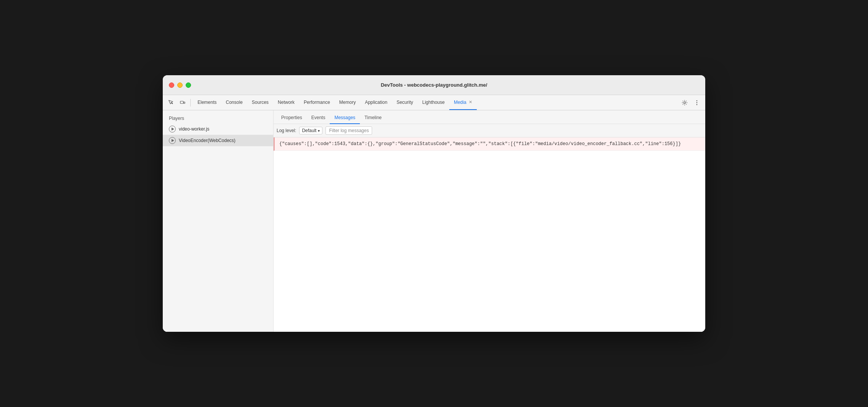 This screenshot has width=868, height=407. I want to click on log-level-label: Log level:, so click(287, 131).